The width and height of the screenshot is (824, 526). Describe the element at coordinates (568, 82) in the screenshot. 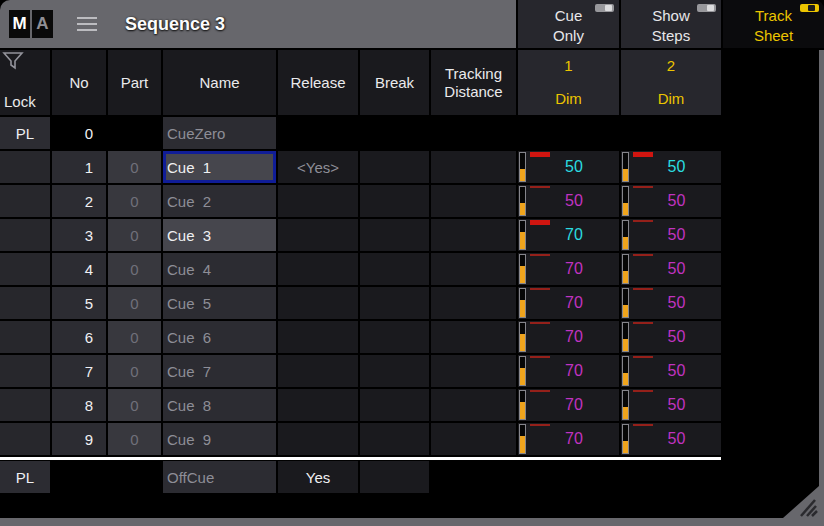

I see `track-column-header-1: 1 Dim` at that location.